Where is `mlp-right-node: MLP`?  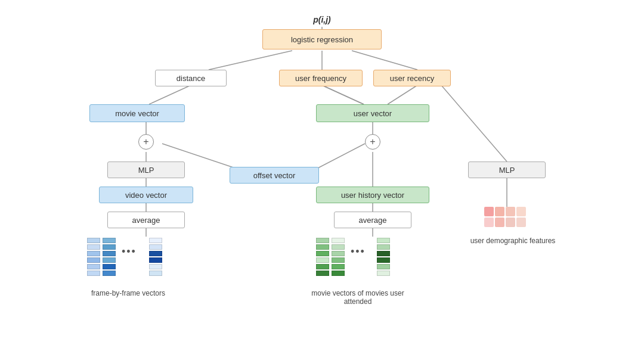 mlp-right-node: MLP is located at coordinates (507, 170).